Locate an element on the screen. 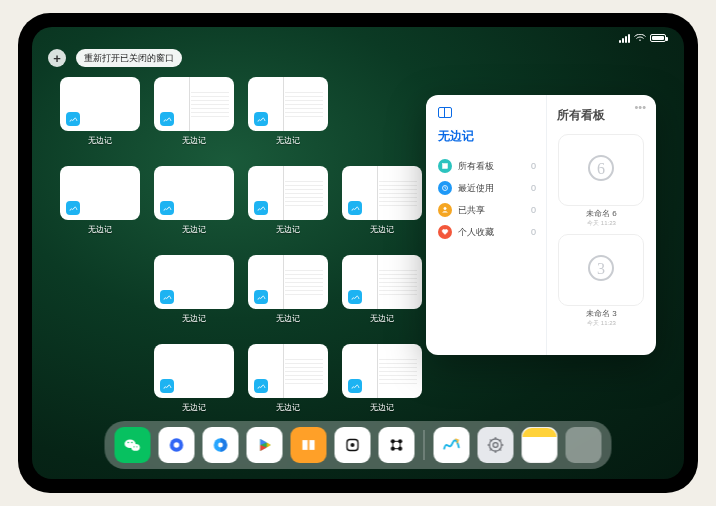 The height and width of the screenshot is (506, 716). sidebar-item-label: 最近使用 is located at coordinates (494, 188).